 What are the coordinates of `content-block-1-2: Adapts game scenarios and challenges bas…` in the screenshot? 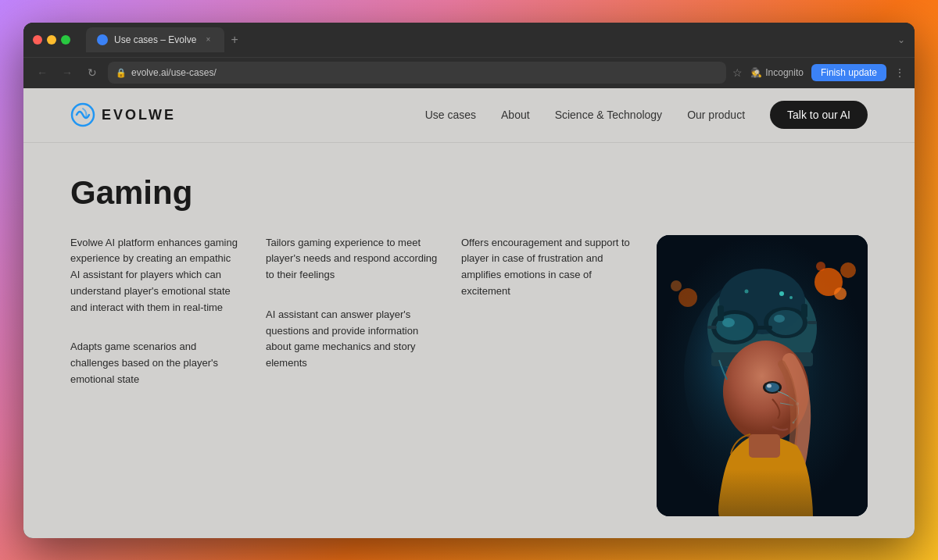 It's located at (156, 363).